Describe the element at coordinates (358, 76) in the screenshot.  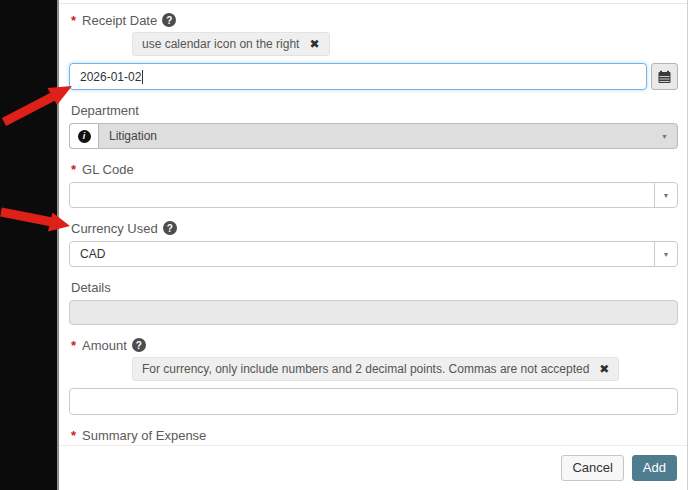
I see `receipt-date-input: 2026-01-02` at that location.